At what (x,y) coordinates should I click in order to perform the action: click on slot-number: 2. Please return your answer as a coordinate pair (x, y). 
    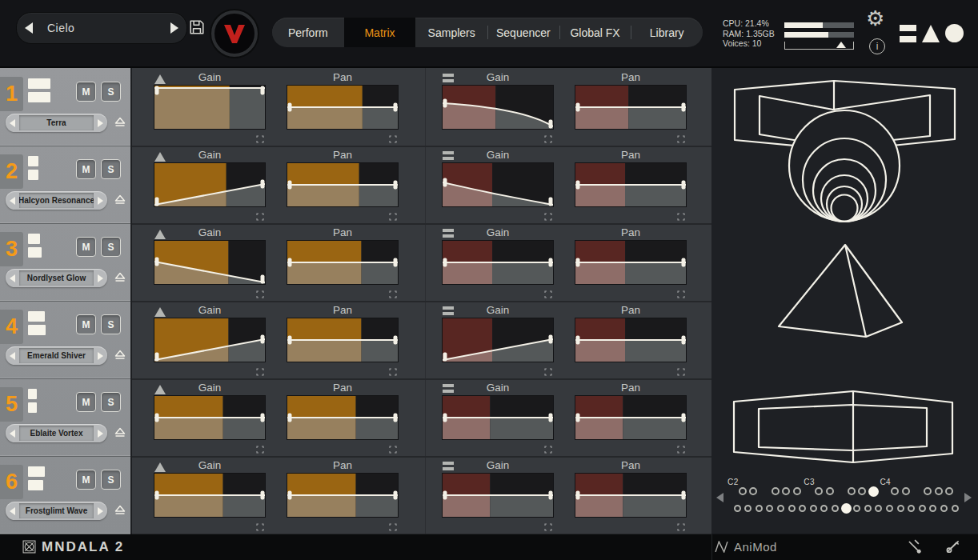
    Looking at the image, I should click on (11, 171).